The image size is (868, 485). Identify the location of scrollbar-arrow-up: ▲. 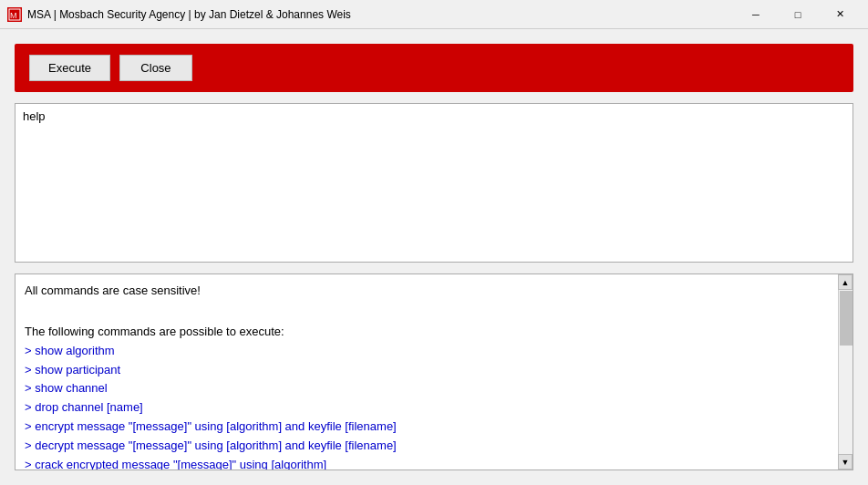
(845, 283).